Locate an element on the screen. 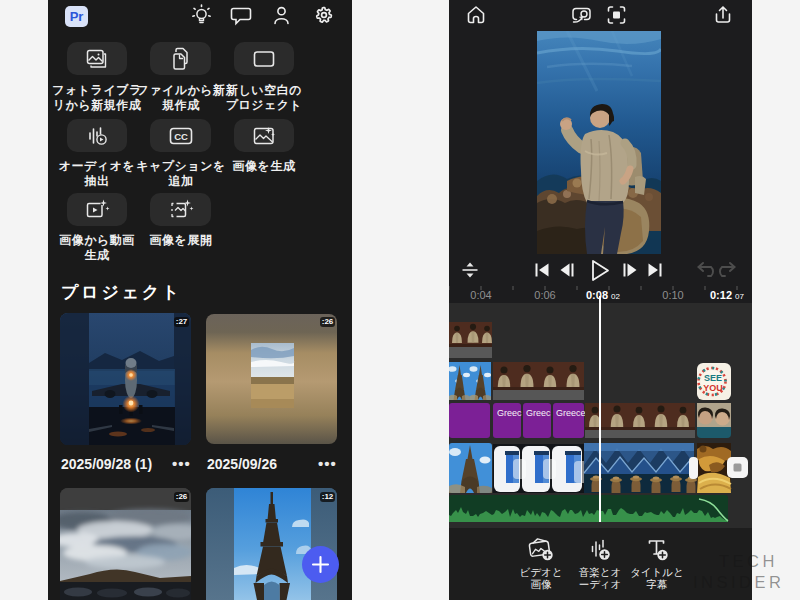 This screenshot has height=600, width=800. svg-text: CC is located at coordinates (181, 136).